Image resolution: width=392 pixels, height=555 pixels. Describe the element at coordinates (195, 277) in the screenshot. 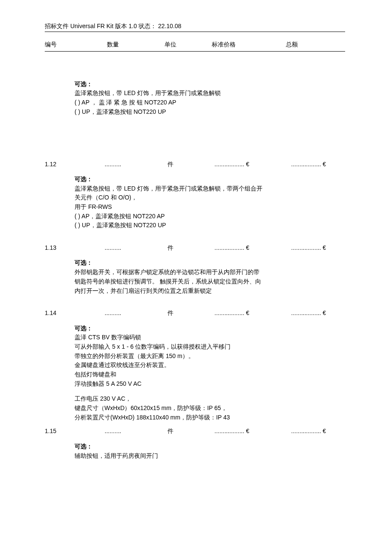

I see `description-block: 可选： 外部钥匙开关，可根据客户锁定系统的半边锁芯和用于从内部开门的带 钥匙符号…` at that location.